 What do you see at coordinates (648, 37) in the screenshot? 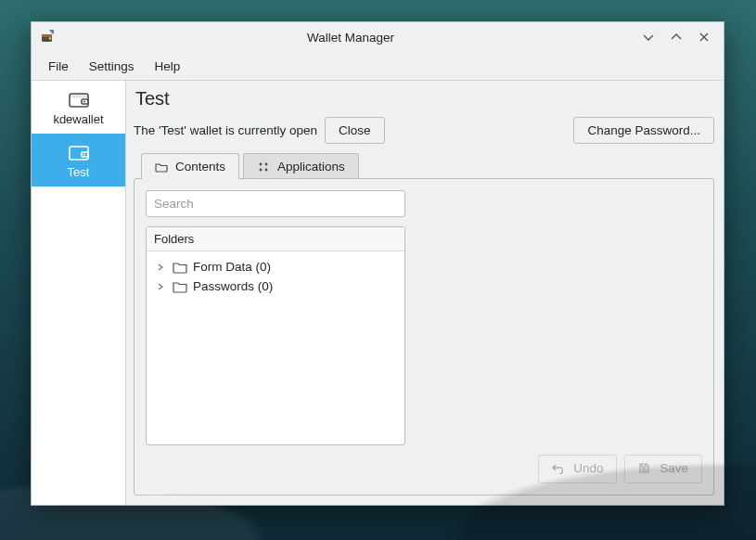
I see `minimize-button` at bounding box center [648, 37].